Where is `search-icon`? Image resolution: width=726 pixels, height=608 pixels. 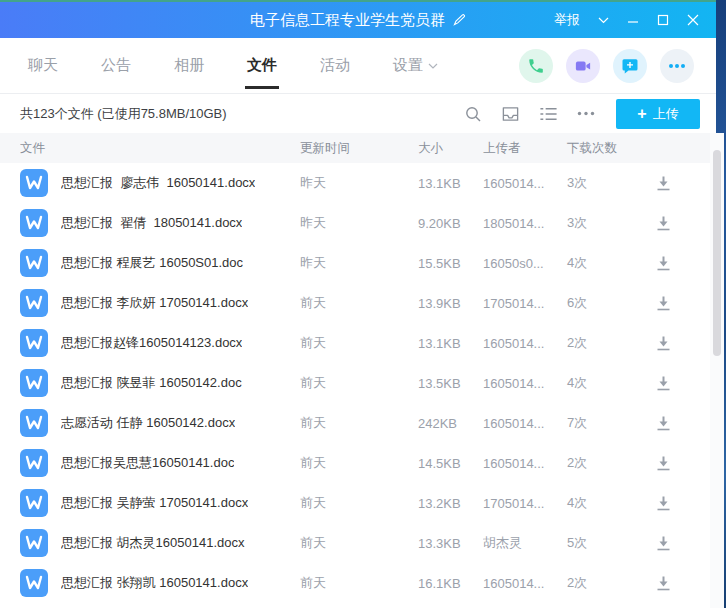
search-icon is located at coordinates (473, 114).